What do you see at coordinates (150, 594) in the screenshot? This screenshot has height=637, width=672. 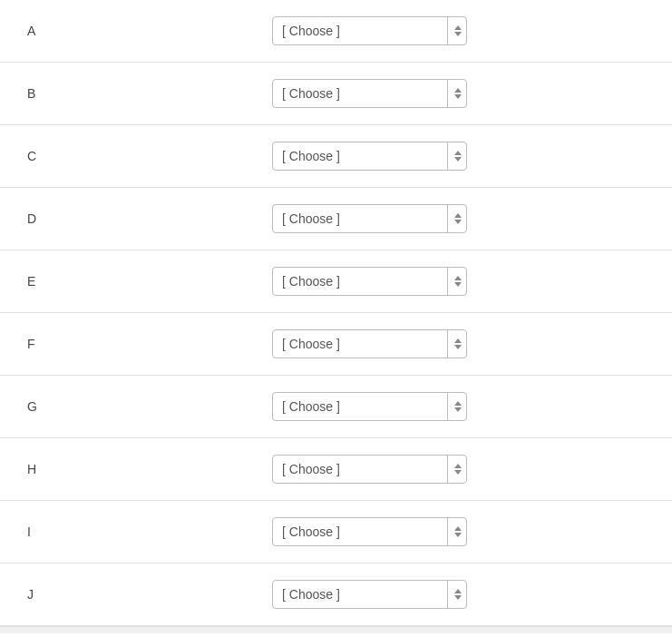 I see `label-j: J` at bounding box center [150, 594].